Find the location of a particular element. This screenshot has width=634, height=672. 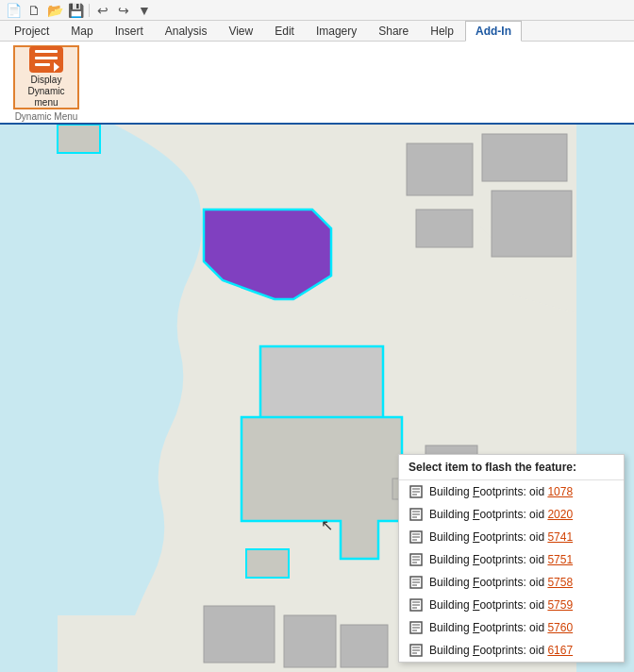

project-icon: 📄 is located at coordinates (13, 10).